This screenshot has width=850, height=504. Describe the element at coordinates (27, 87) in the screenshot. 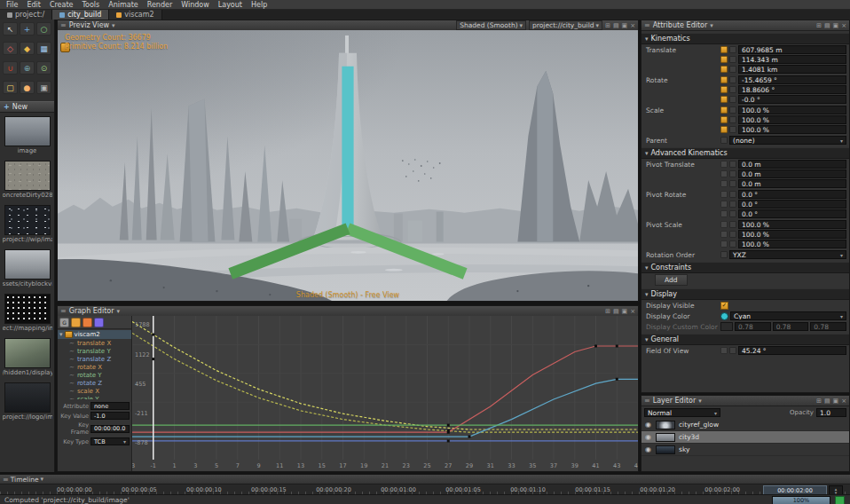

I see `light-tool-icon: ●` at that location.